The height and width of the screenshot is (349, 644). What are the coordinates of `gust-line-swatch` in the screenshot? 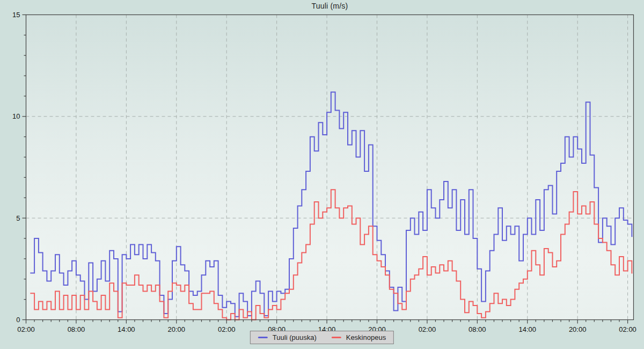 It's located at (263, 337).